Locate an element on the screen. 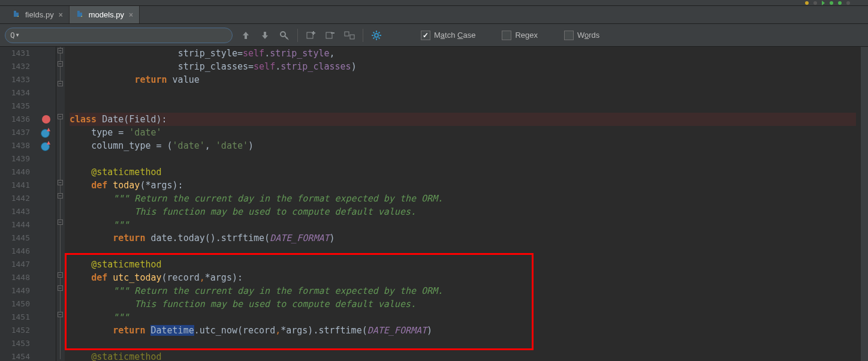 The height and width of the screenshot is (361, 868). match-case-option: Match Case is located at coordinates (448, 35).